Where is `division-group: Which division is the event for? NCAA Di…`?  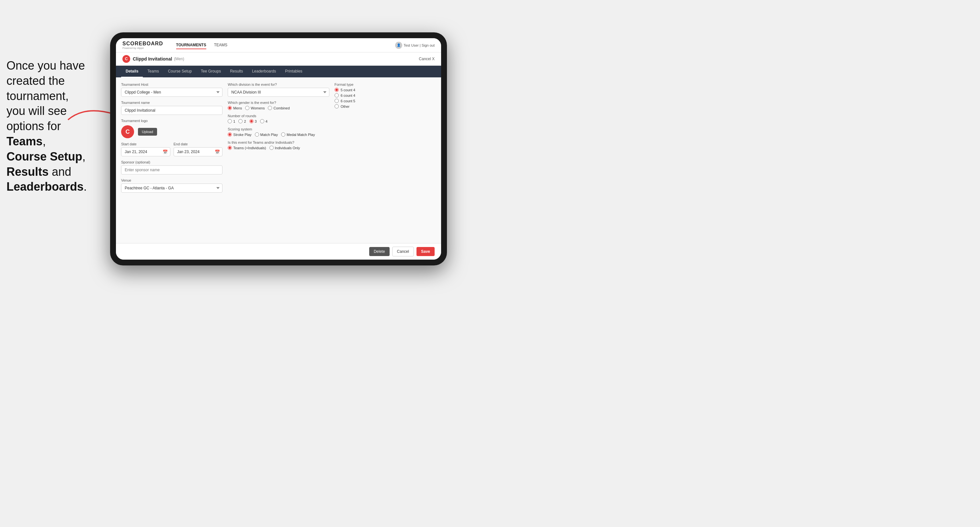
division-group: Which division is the event for? NCAA Di… is located at coordinates (278, 90).